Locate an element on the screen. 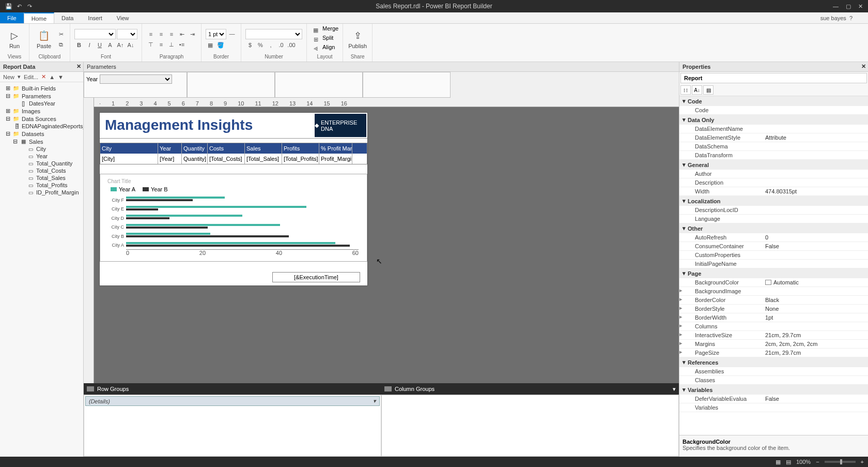 The height and width of the screenshot is (467, 868). fill-color-icon: 🪣 is located at coordinates (221, 45).